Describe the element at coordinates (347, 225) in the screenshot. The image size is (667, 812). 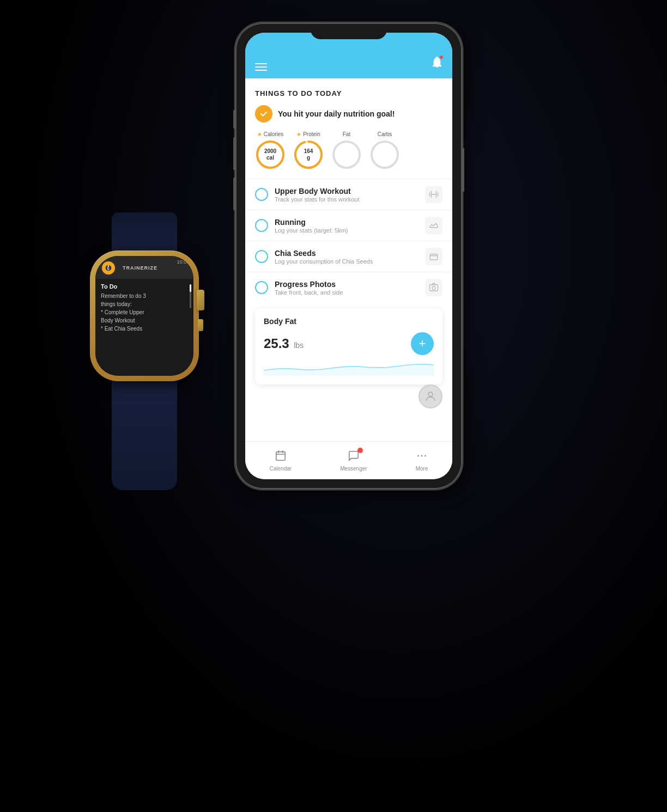
I see `workout-text: Running Log your stats (target: 5km)` at that location.